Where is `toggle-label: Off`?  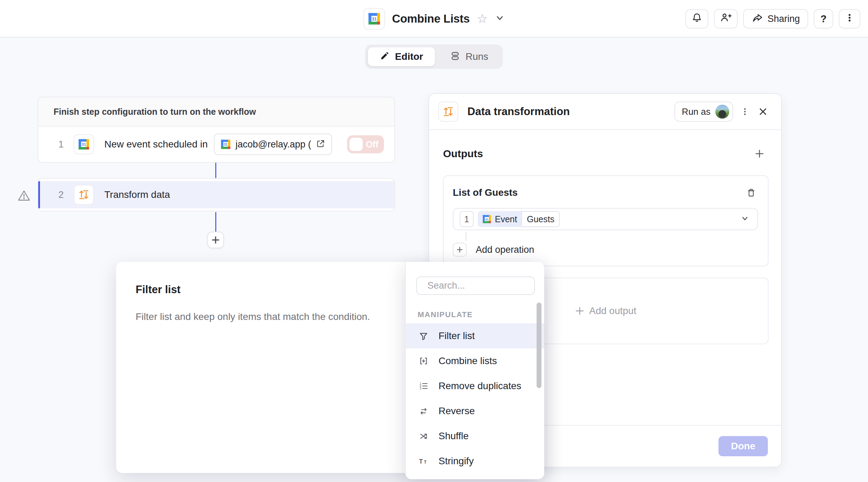
toggle-label: Off is located at coordinates (372, 145).